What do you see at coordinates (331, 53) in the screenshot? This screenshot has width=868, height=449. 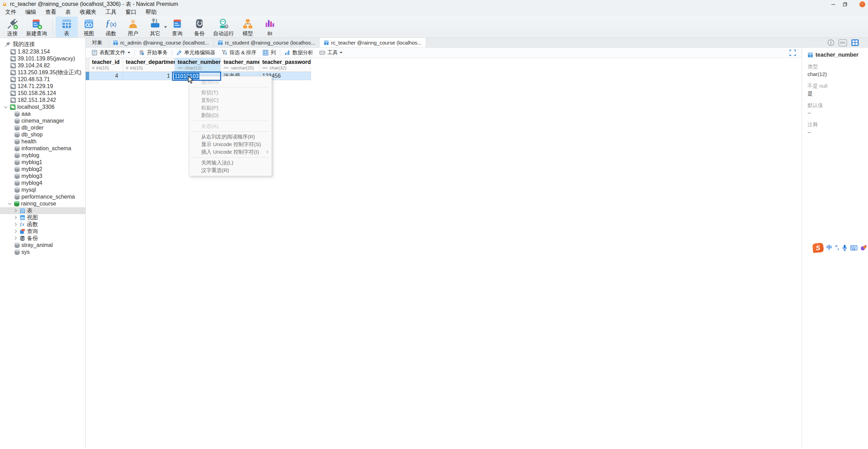 I see `tools-button: 工具` at bounding box center [331, 53].